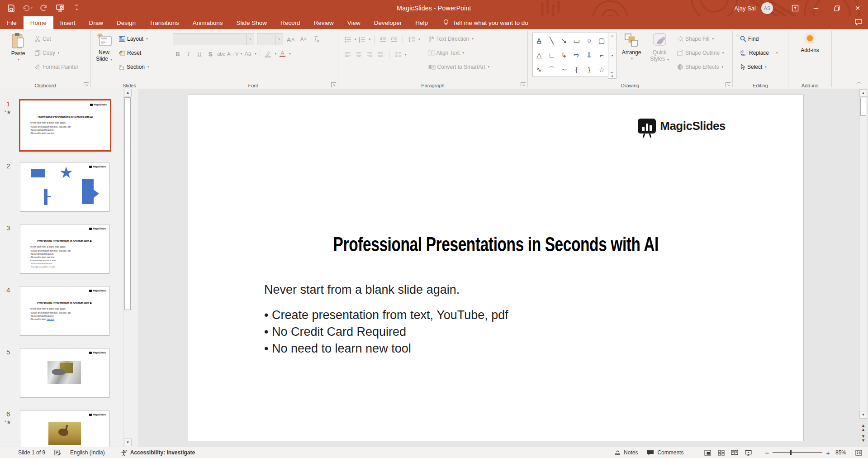  I want to click on strikethrough-button: abc, so click(221, 54).